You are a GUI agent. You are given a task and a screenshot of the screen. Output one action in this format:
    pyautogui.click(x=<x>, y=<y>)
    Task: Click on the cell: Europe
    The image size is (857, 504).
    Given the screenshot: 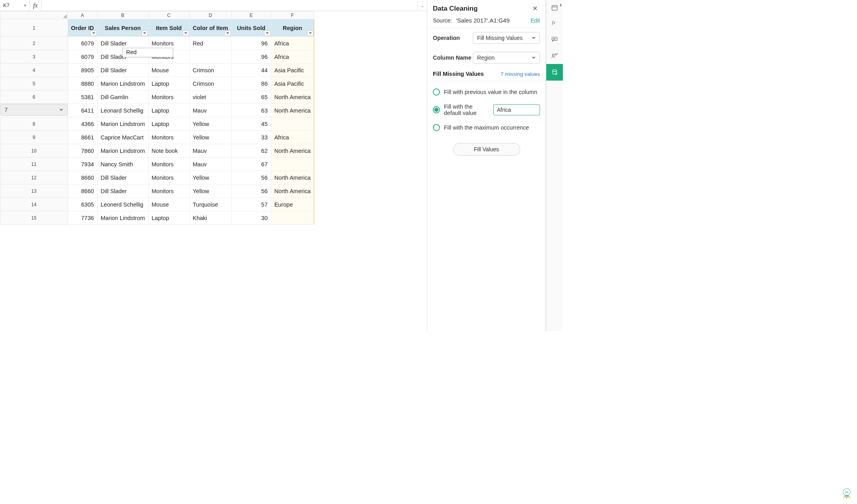 What is the action you would take?
    pyautogui.click(x=293, y=205)
    